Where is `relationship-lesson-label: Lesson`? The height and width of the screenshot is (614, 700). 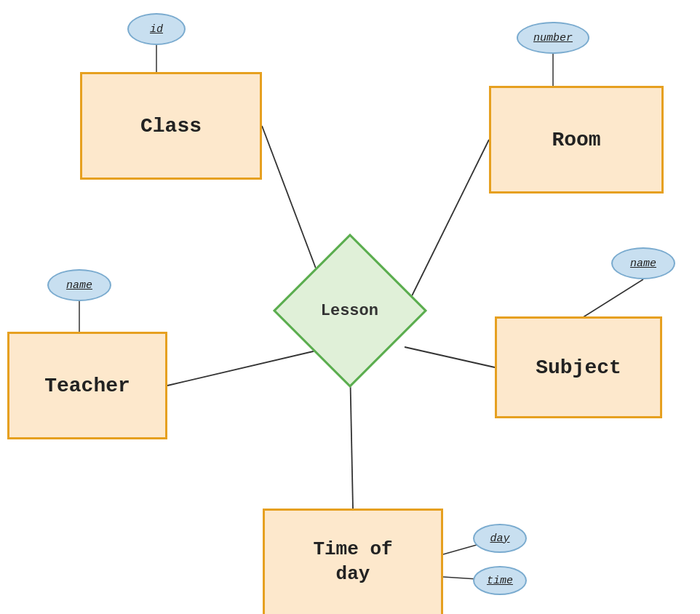 relationship-lesson-label: Lesson is located at coordinates (349, 311).